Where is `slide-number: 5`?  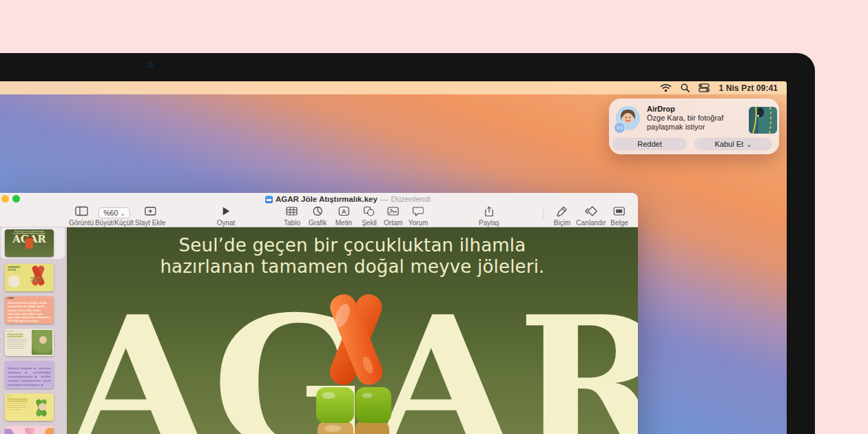
slide-number: 5 is located at coordinates (1, 375).